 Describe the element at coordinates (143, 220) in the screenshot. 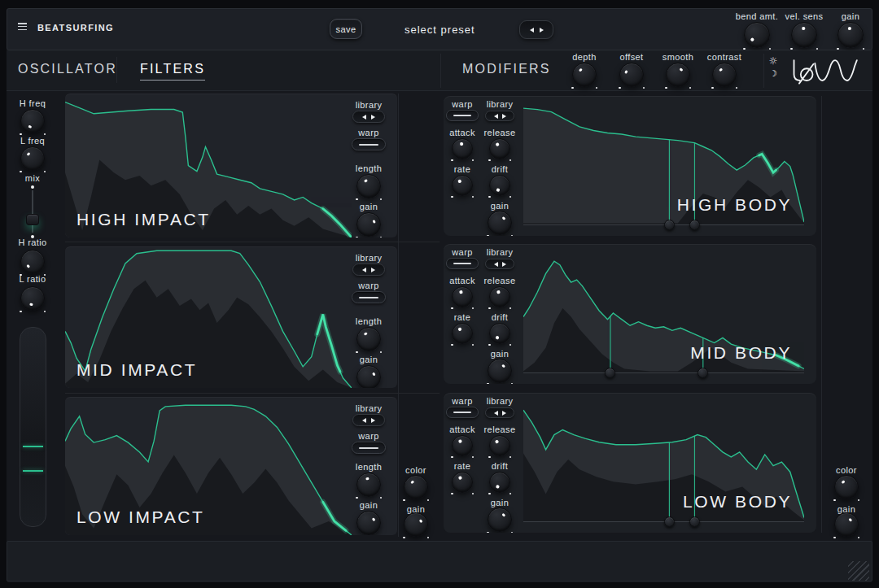

I see `panel-title: HIGH IMPACT` at that location.